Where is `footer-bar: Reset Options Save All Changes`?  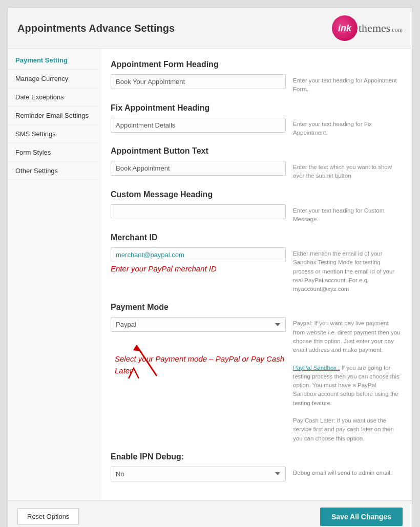 footer-bar: Reset Options Save All Changes is located at coordinates (210, 513).